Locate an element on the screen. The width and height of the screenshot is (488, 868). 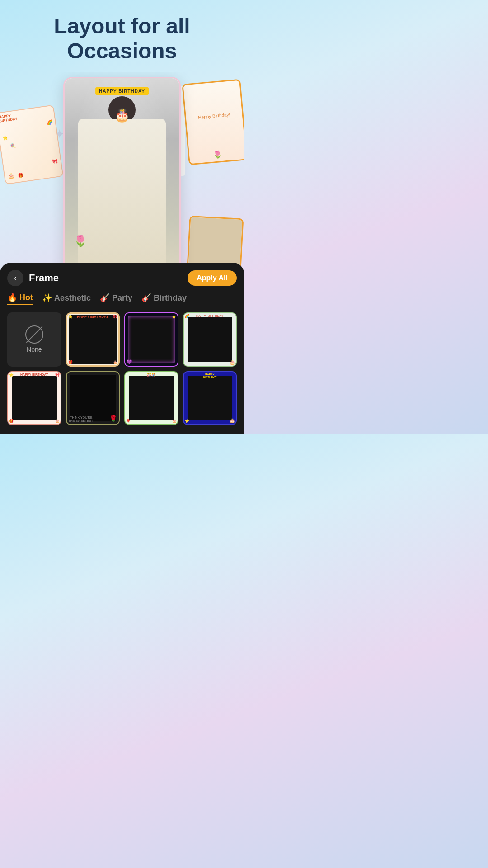
tab-hot-label: Hot is located at coordinates (26, 297).